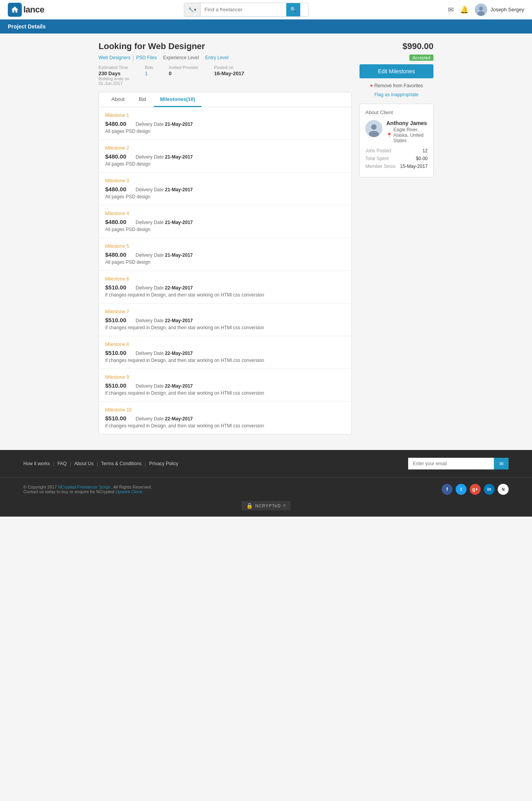 The height and width of the screenshot is (801, 532). What do you see at coordinates (421, 58) in the screenshot?
I see `status-badge: Accepted` at bounding box center [421, 58].